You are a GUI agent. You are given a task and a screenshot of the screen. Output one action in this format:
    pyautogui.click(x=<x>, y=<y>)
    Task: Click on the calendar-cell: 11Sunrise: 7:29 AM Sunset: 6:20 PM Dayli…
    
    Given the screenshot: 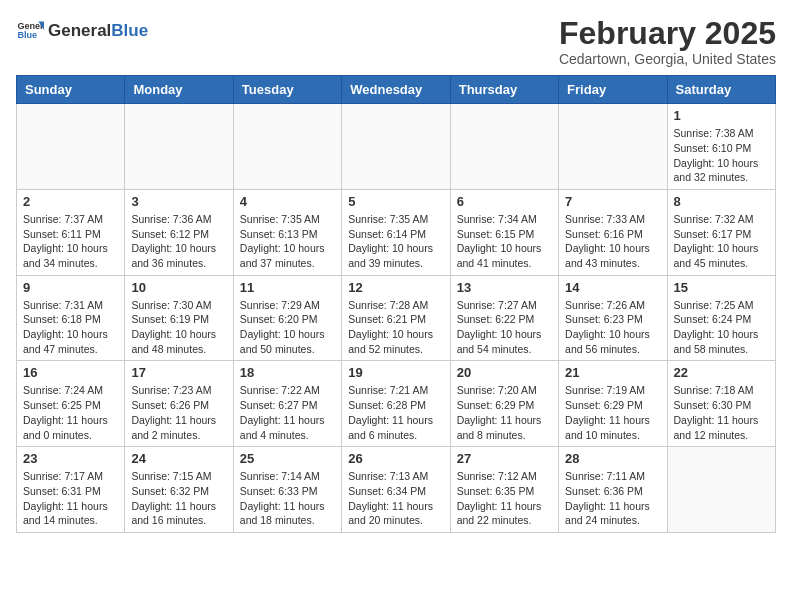 What is the action you would take?
    pyautogui.click(x=287, y=318)
    